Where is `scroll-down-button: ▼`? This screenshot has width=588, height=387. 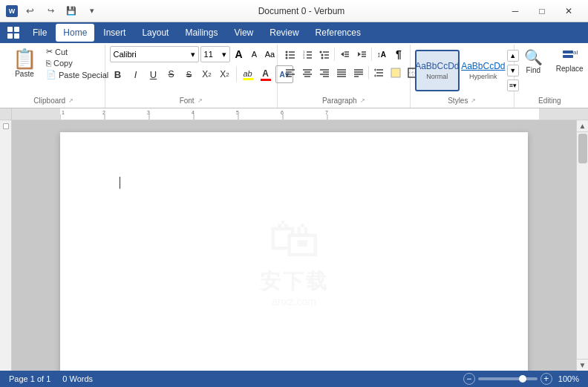 scroll-down-button: ▼ is located at coordinates (583, 365).